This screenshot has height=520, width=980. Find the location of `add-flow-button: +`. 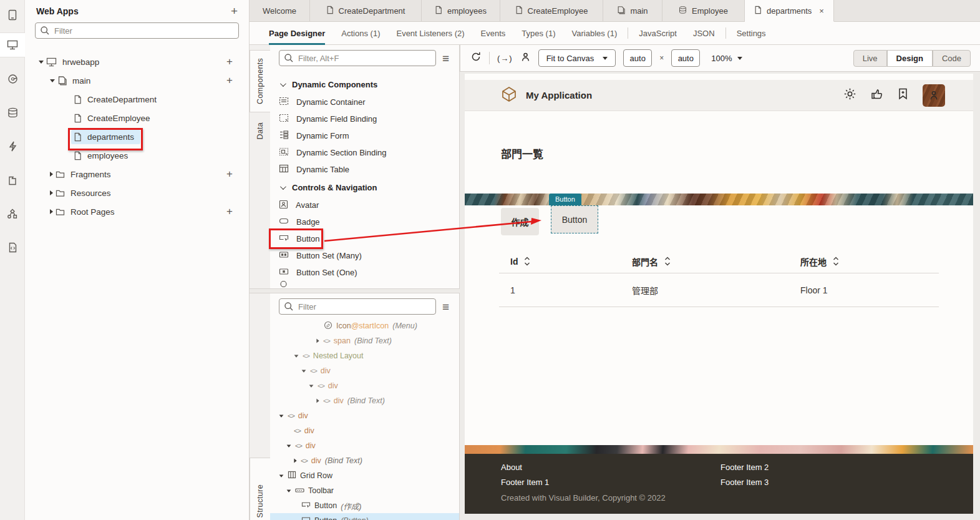

add-flow-button: + is located at coordinates (230, 62).